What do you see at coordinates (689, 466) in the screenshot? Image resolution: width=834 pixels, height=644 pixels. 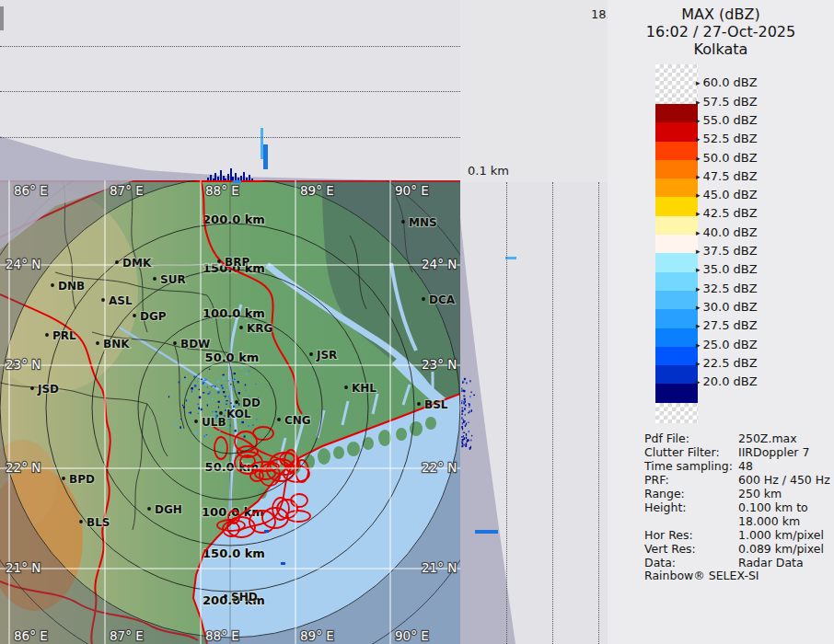 I see `metadata-key: Time sampling:` at bounding box center [689, 466].